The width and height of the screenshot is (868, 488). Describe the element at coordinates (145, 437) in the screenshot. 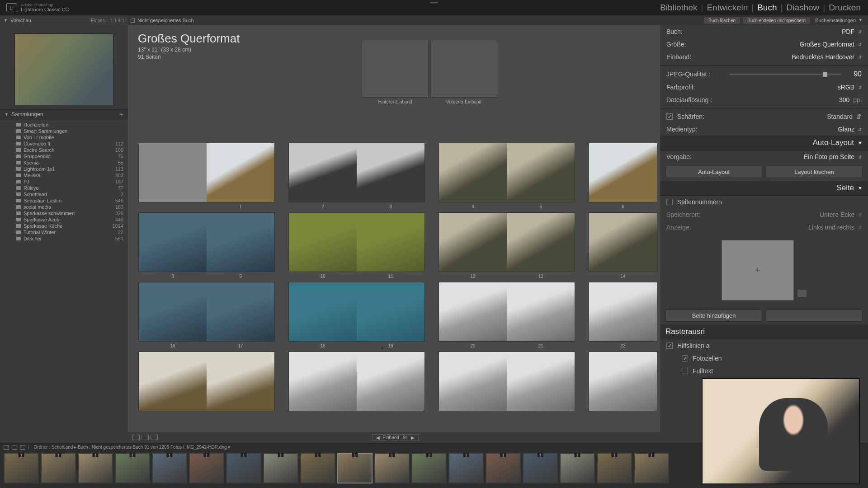

I see `view-spread-icon` at that location.